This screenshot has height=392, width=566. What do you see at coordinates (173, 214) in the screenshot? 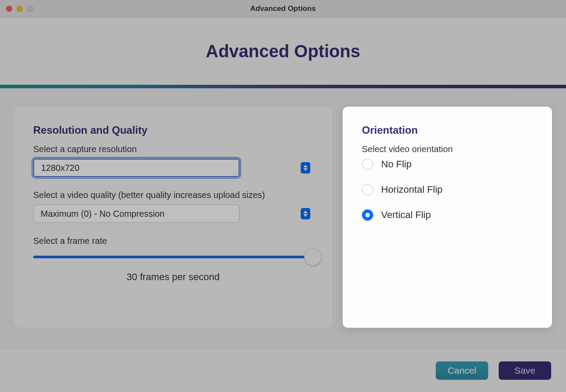
I see `quality-select: Maximum (0) - No Compression` at bounding box center [173, 214].